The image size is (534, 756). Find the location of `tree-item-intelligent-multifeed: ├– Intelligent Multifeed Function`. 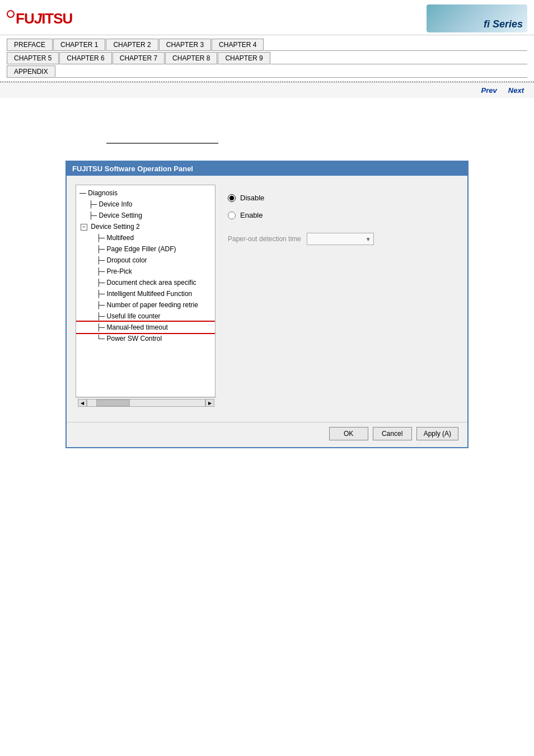

tree-item-intelligent-multifeed: ├– Intelligent Multifeed Function is located at coordinates (146, 294).